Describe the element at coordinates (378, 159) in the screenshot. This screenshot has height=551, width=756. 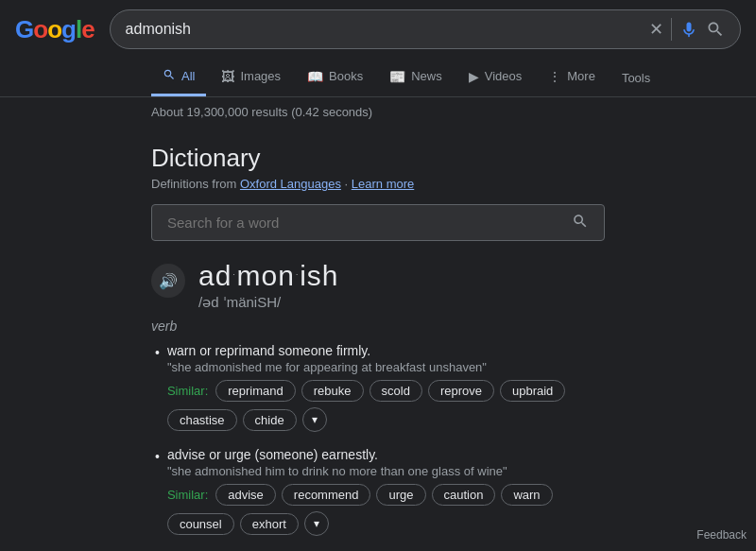
I see `dictionary-title: Dictionary` at that location.